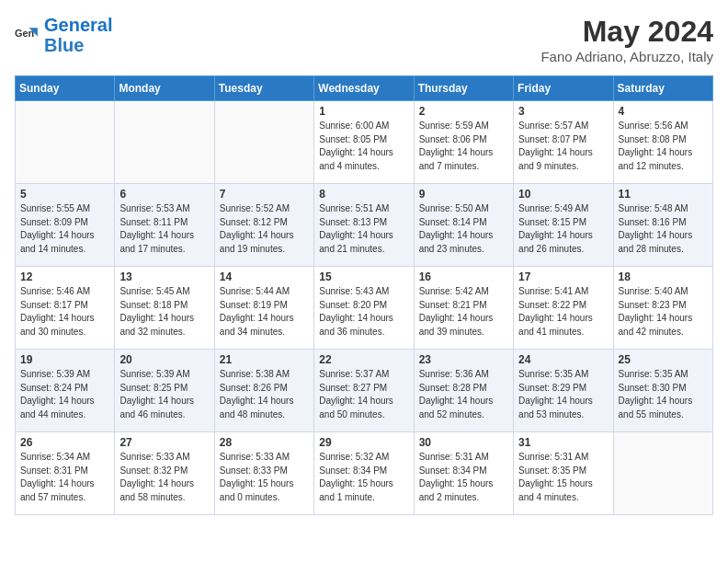 The height and width of the screenshot is (563, 728). Describe the element at coordinates (463, 360) in the screenshot. I see `day-number: 23` at that location.